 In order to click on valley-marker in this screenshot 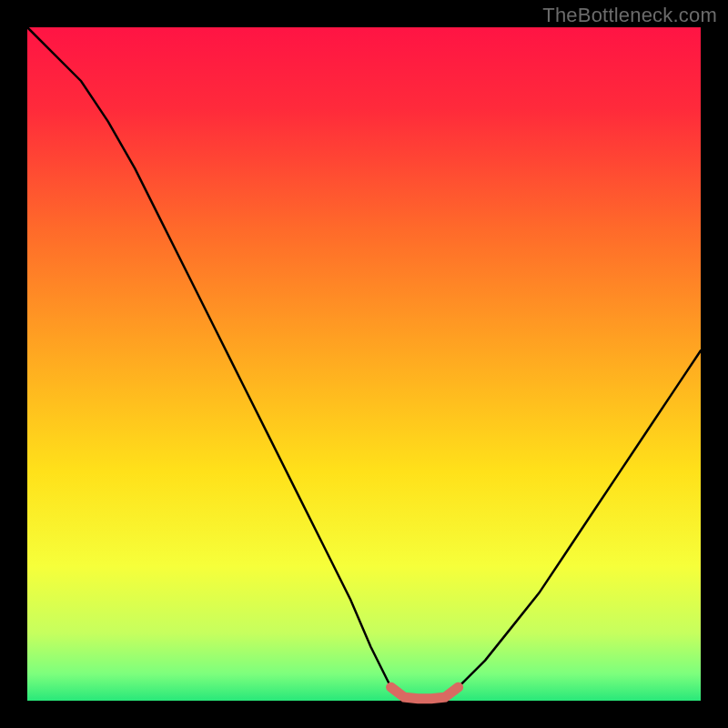, I will do `click(425, 693)`.